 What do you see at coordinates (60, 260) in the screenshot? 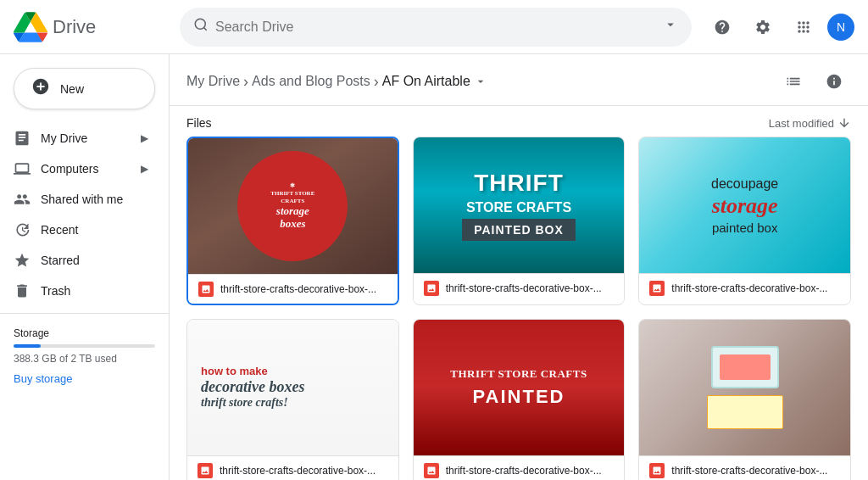
I see `sidebar-item-starred-label: Starred` at bounding box center [60, 260].